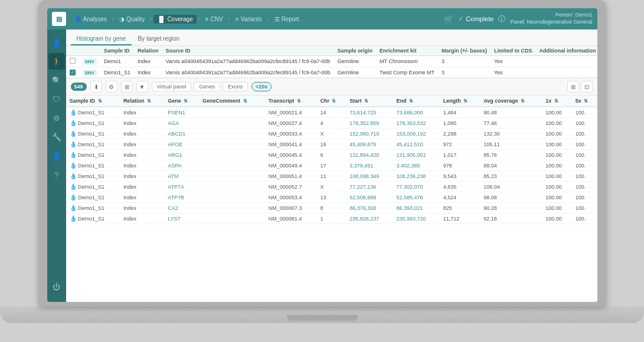  Describe the element at coordinates (557, 198) in the screenshot. I see `cell-1x: 100.00` at that location.